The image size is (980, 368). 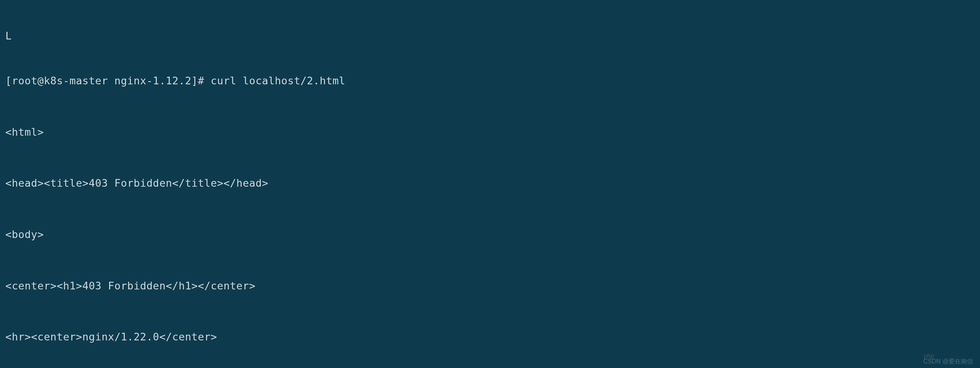 I want to click on terminal-output-line: <hr><center>nginx/1.22.0</center>, so click(x=490, y=337).